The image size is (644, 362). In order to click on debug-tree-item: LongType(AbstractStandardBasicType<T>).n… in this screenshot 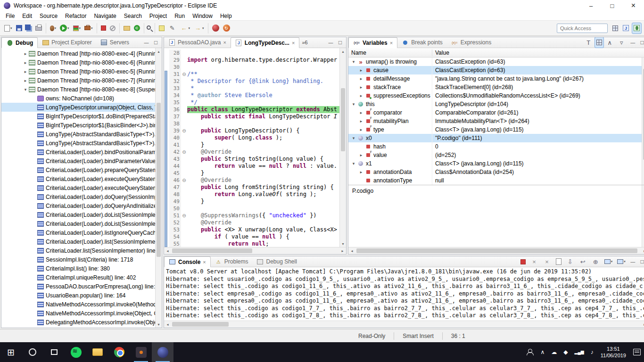, I will do `click(82, 134)`.